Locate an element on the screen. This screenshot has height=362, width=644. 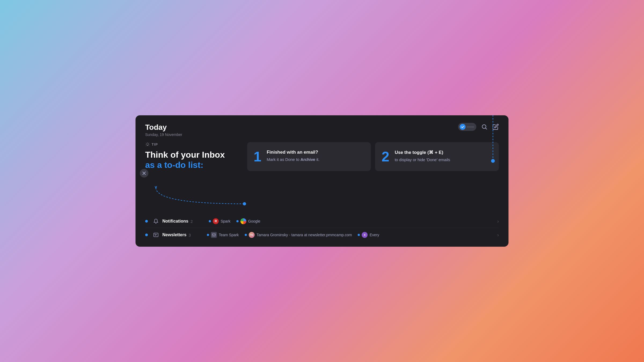
arrow-path-left is located at coordinates (199, 200).